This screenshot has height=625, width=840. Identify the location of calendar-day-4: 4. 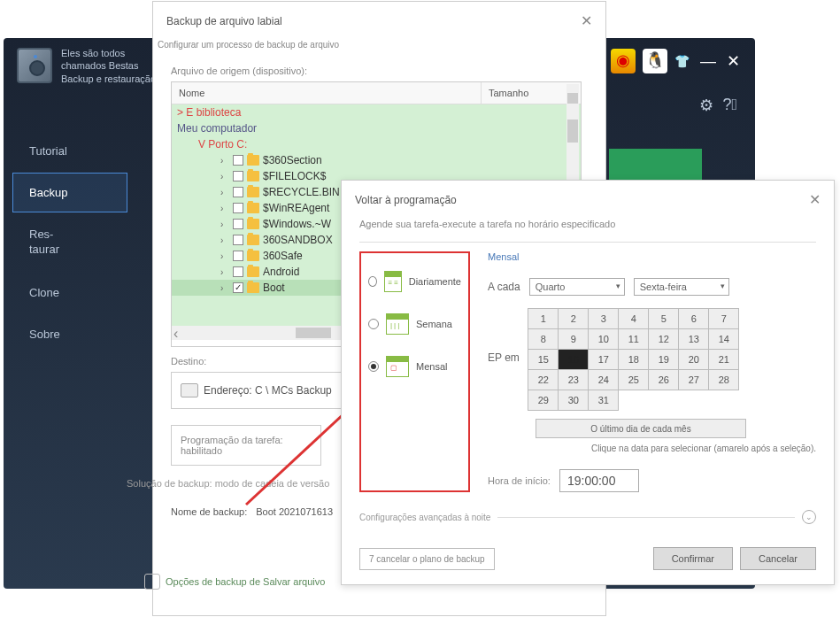
(634, 319).